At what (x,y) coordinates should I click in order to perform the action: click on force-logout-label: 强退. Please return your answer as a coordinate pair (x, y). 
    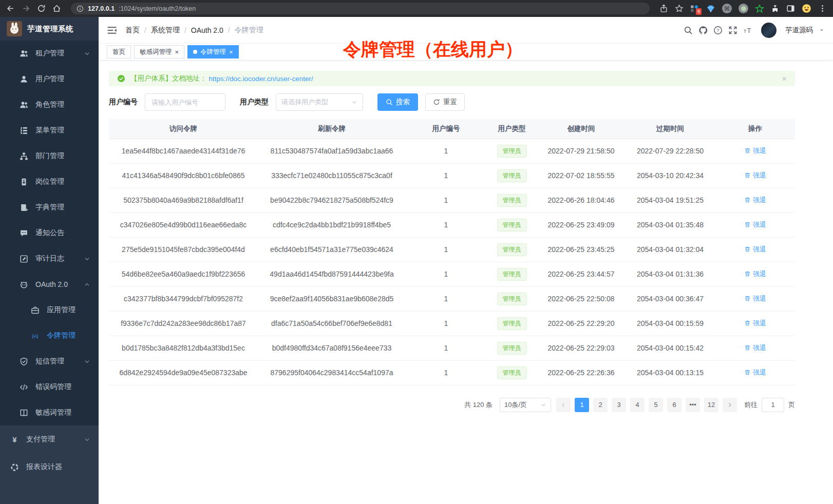
    Looking at the image, I should click on (760, 249).